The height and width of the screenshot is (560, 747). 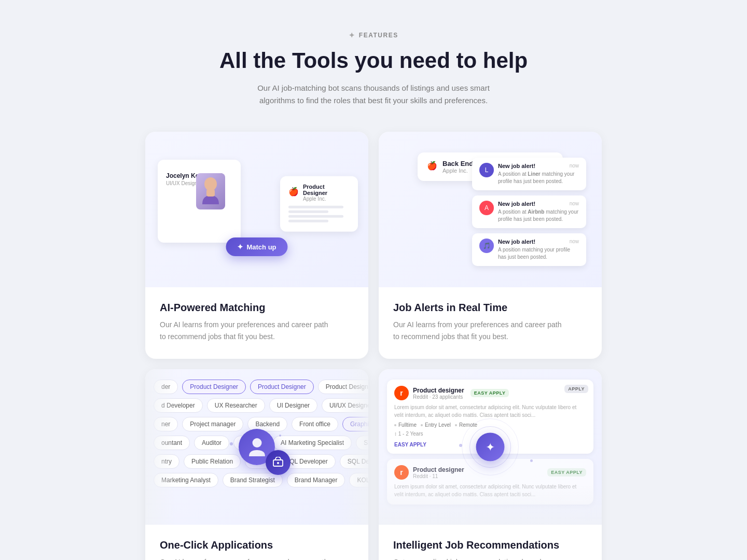 What do you see at coordinates (538, 243) in the screenshot?
I see `notif-row-3: New job alert! now` at bounding box center [538, 243].